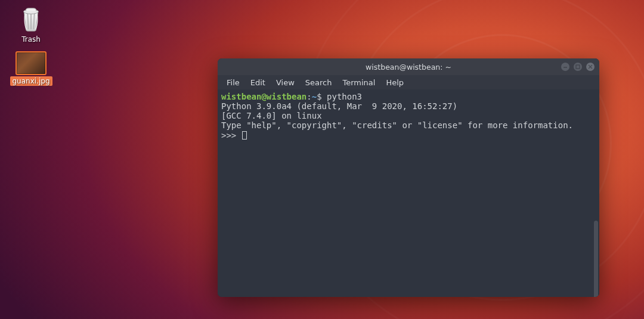 This screenshot has height=319, width=644. What do you see at coordinates (244, 135) in the screenshot?
I see `cursor-icon` at bounding box center [244, 135].